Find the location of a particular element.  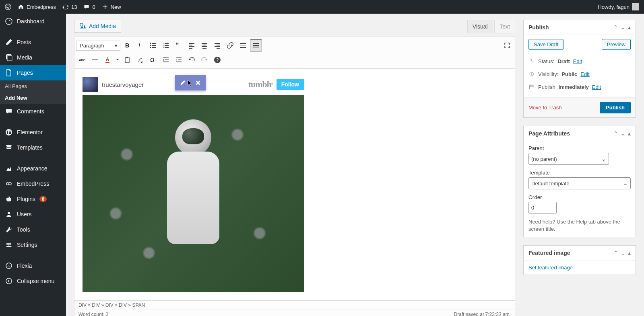

sidebar-item-embedpress: EmbedPress is located at coordinates (33, 184).